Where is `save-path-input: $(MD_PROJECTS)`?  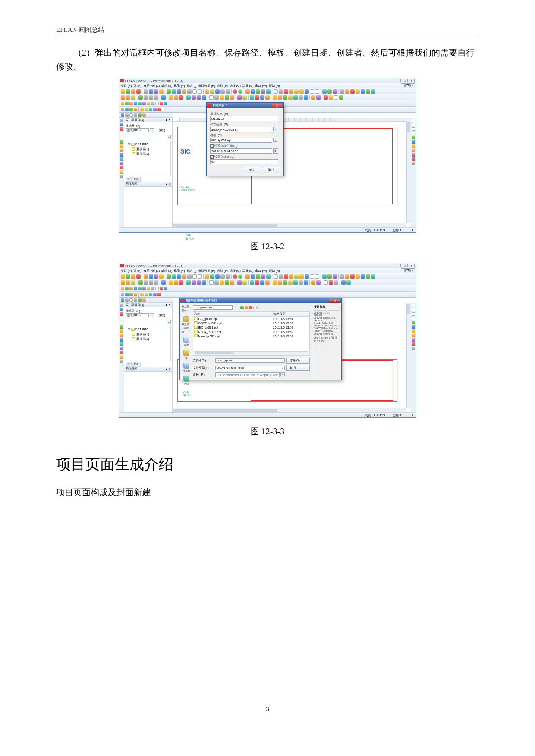 save-path-input: $(MD_PROJECTS) is located at coordinates (241, 129).